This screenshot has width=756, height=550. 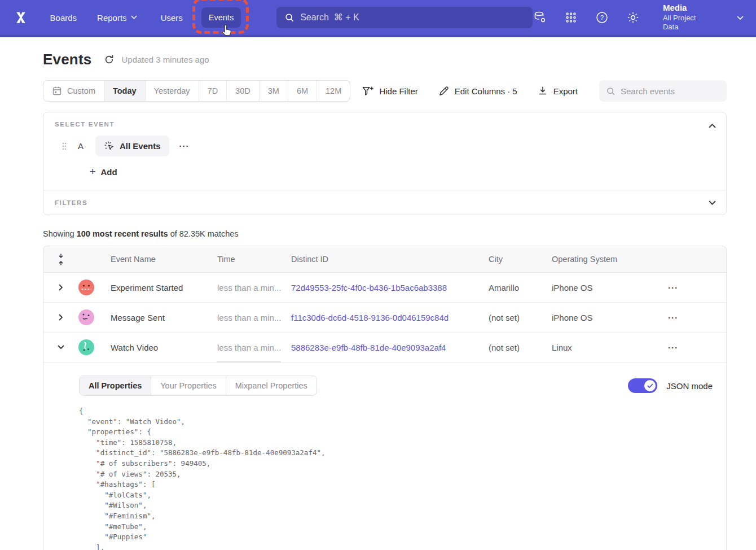 What do you see at coordinates (389, 91) in the screenshot?
I see `hide-filter-button: Hide Filter` at bounding box center [389, 91].